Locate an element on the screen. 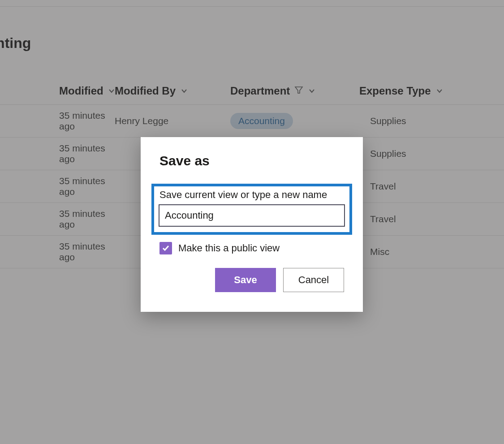 The height and width of the screenshot is (444, 504). view-name-label: Save current view or type a new name is located at coordinates (252, 195).